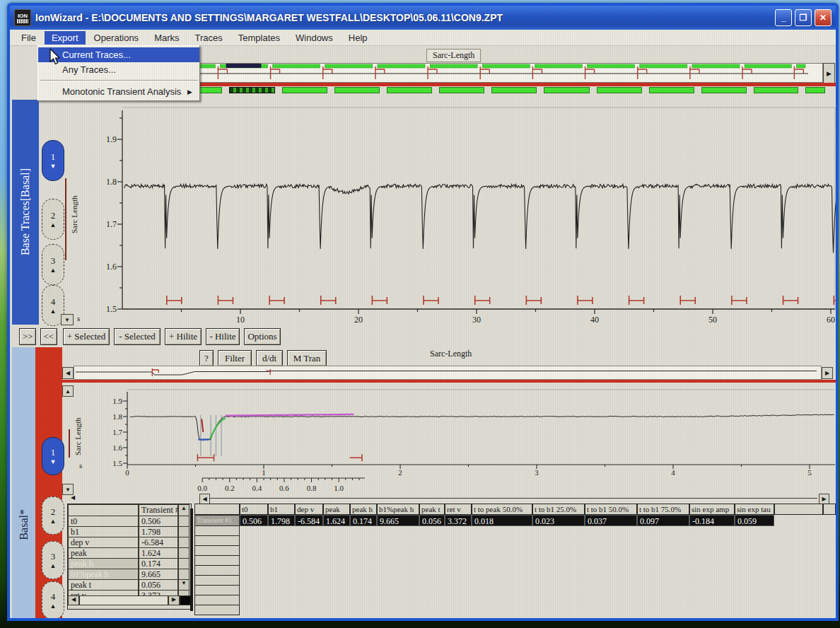 The width and height of the screenshot is (840, 628). What do you see at coordinates (103, 574) in the screenshot?
I see `transient-row-label: b1%peak h` at bounding box center [103, 574].